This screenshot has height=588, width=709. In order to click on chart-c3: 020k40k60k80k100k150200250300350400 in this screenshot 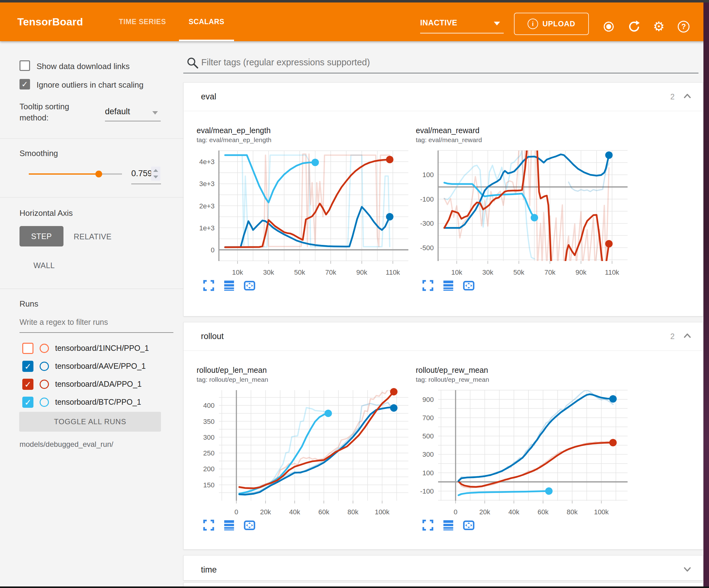, I will do `click(301, 452)`.